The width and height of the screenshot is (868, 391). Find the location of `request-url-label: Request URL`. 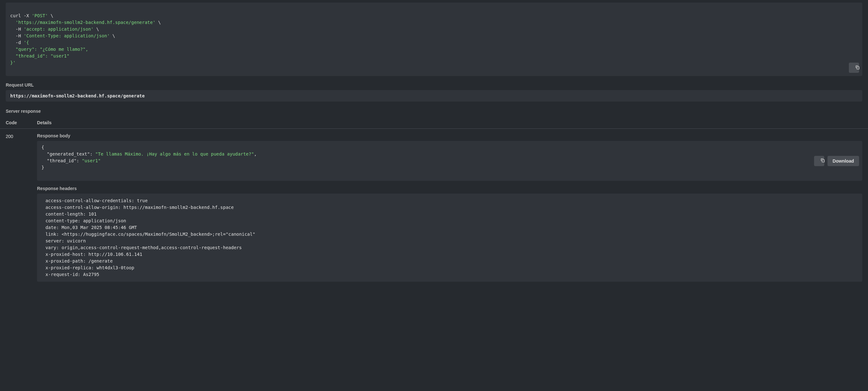

request-url-label: Request URL is located at coordinates (434, 85).